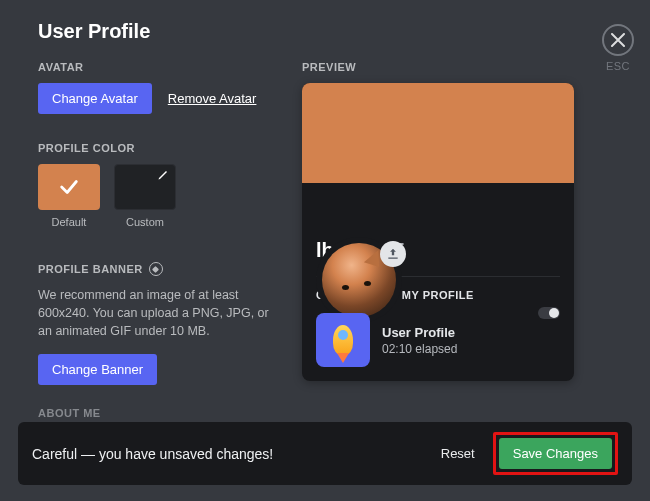  I want to click on close-icon, so click(618, 40).